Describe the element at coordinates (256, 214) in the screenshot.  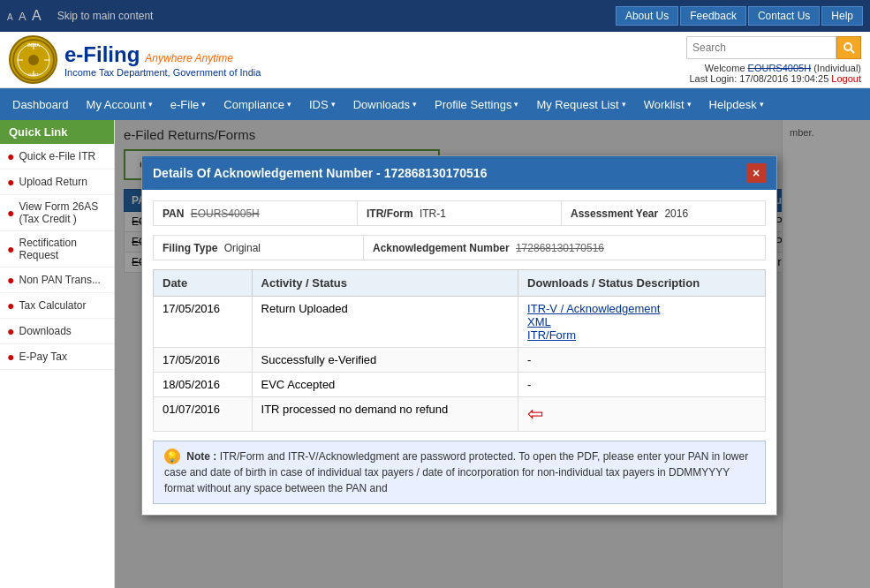
I see `modal-pan-cell: PAN EOURS4005H` at that location.